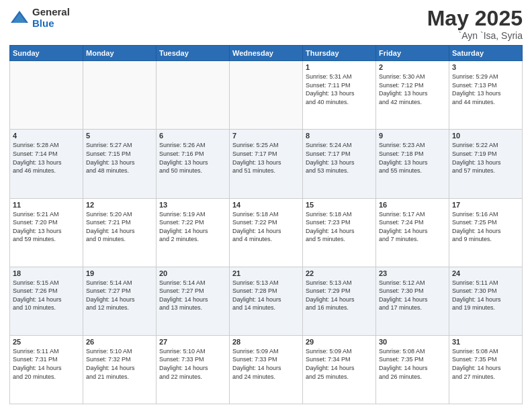 The height and width of the screenshot is (411, 532). Describe the element at coordinates (266, 54) in the screenshot. I see `calendar-header-row: Sunday Monday Tuesday Wednesday Thursday…` at that location.